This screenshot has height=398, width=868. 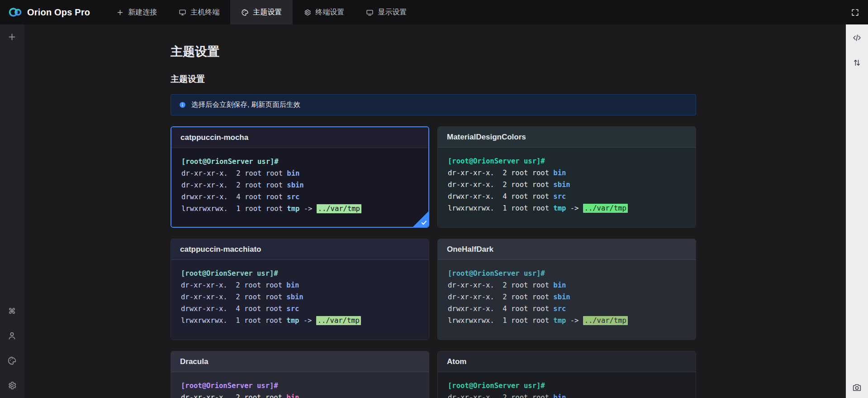 What do you see at coordinates (267, 13) in the screenshot?
I see `nav-item-label: 主题设置` at bounding box center [267, 13].